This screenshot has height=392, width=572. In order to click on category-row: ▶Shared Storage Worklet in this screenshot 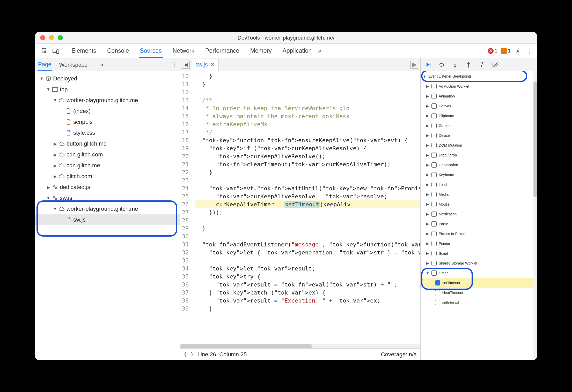, I will do `click(477, 263)`.